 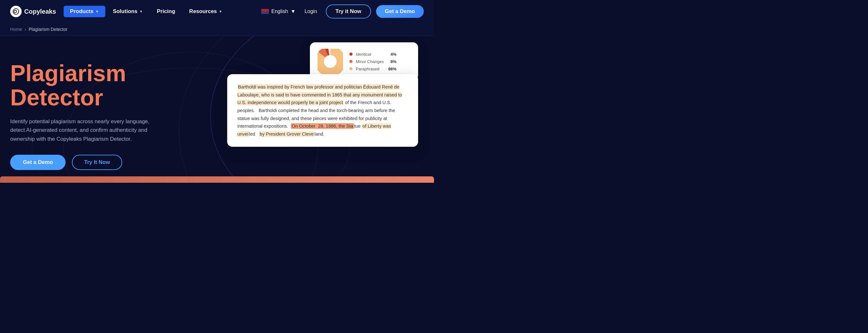 I want to click on text-plain-3: led, so click(x=254, y=134).